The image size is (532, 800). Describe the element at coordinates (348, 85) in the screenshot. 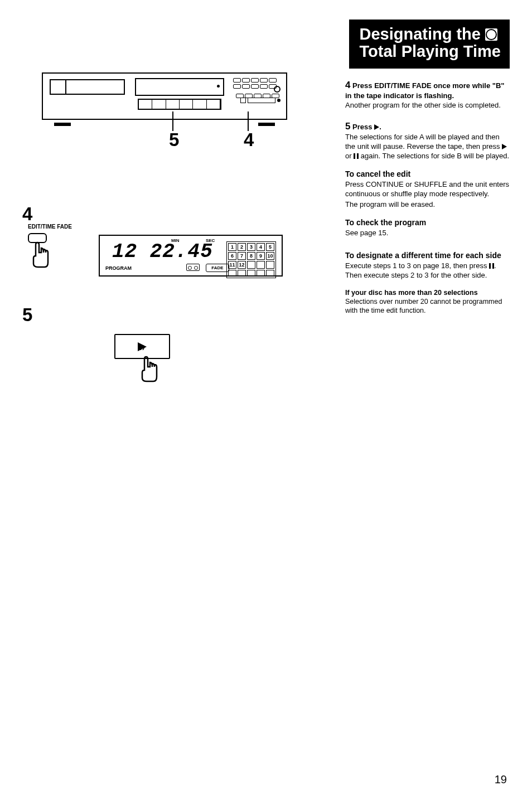

I see `r-step-4-num: 4` at that location.